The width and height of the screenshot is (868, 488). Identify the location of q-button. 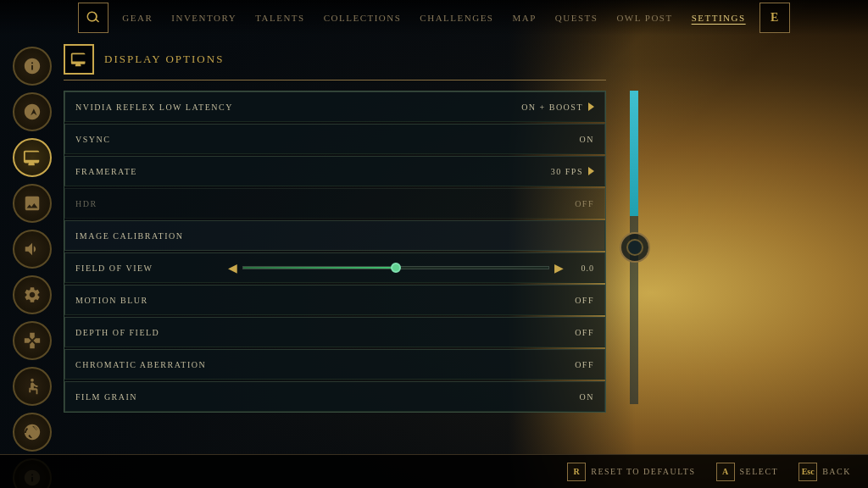
(93, 18).